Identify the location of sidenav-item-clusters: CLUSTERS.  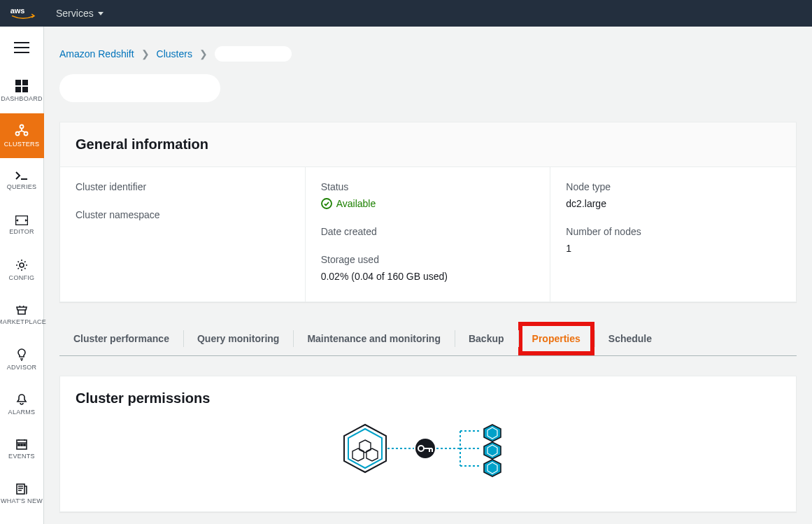
(22, 136).